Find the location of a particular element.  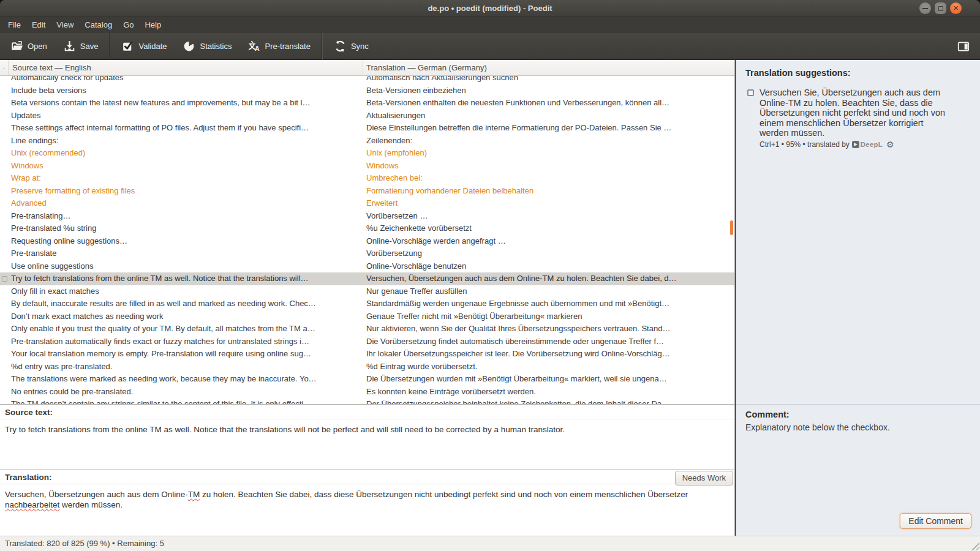

toolbar-button-save: Save is located at coordinates (81, 47).